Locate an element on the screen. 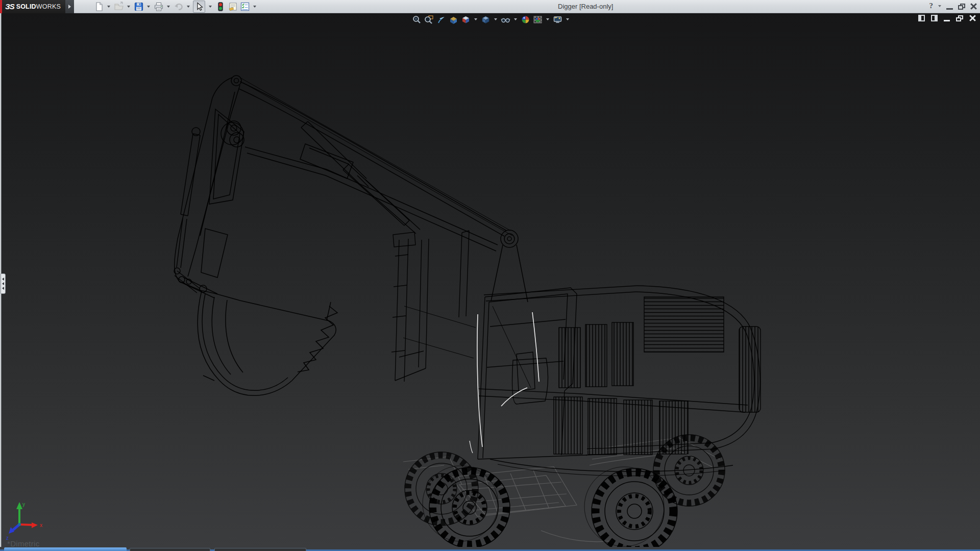 Image resolution: width=980 pixels, height=551 pixels. view-orientation-dropdown is located at coordinates (476, 19).